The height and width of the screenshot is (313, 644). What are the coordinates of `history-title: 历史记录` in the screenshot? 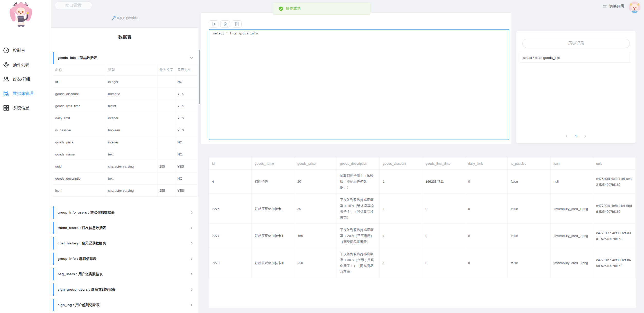 It's located at (576, 43).